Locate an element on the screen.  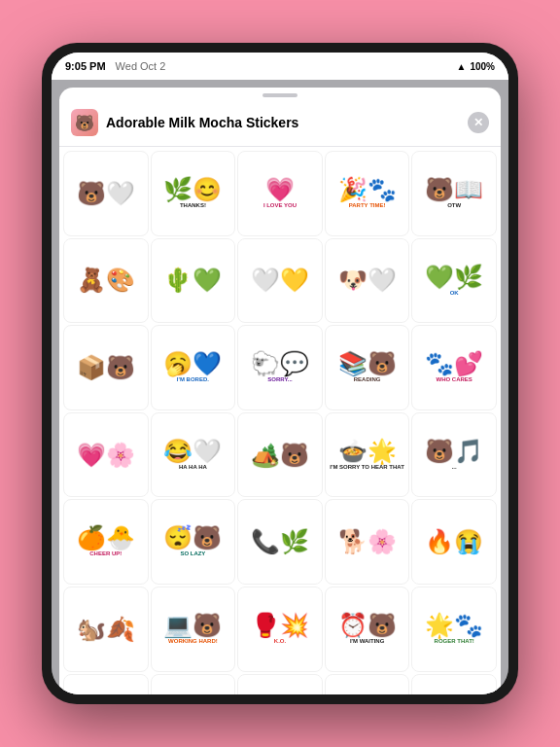
status-bar: 9:05 PM Wed Oct 2 ▲ 100% is located at coordinates (280, 66).